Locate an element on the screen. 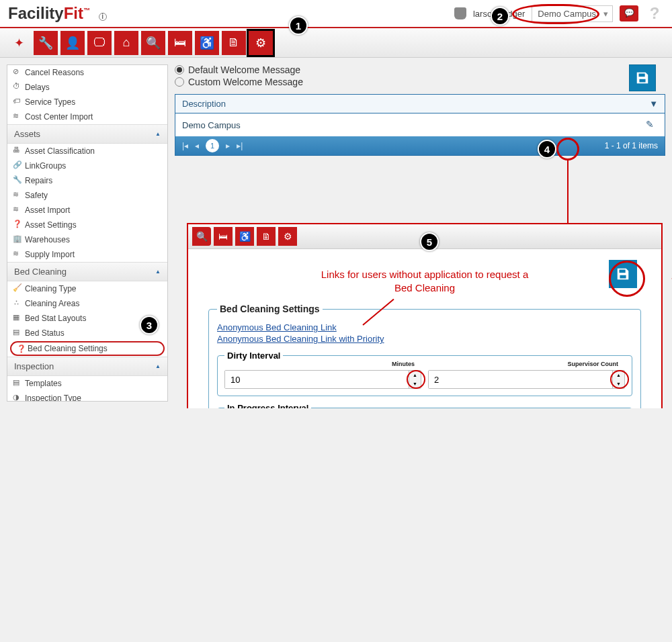 This screenshot has height=642, width=672. grid-header: Description ▼ is located at coordinates (420, 104).